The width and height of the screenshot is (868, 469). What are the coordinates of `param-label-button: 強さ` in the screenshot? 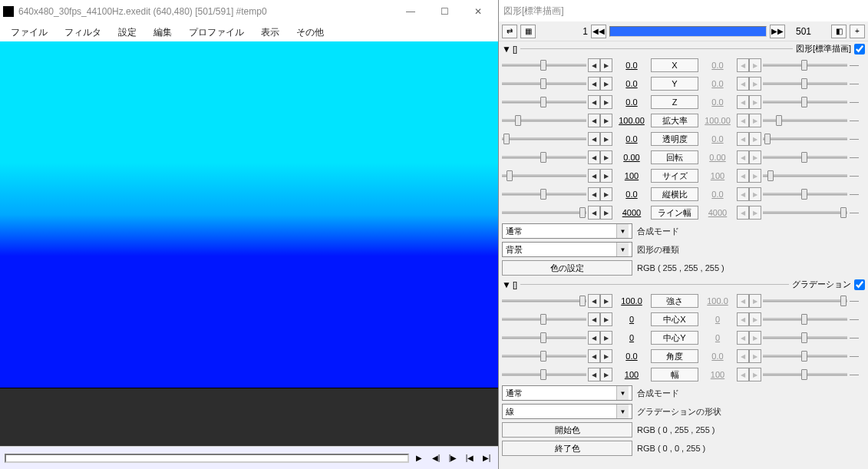 It's located at (675, 301).